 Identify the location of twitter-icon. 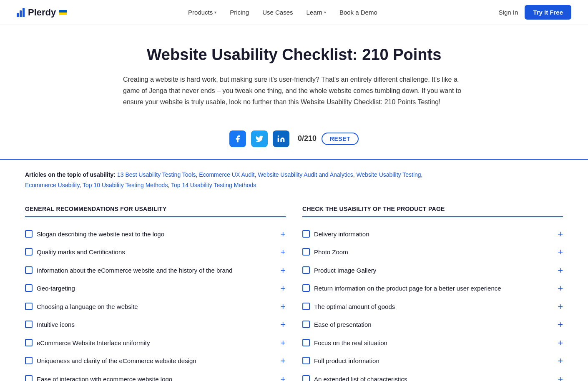
(259, 139).